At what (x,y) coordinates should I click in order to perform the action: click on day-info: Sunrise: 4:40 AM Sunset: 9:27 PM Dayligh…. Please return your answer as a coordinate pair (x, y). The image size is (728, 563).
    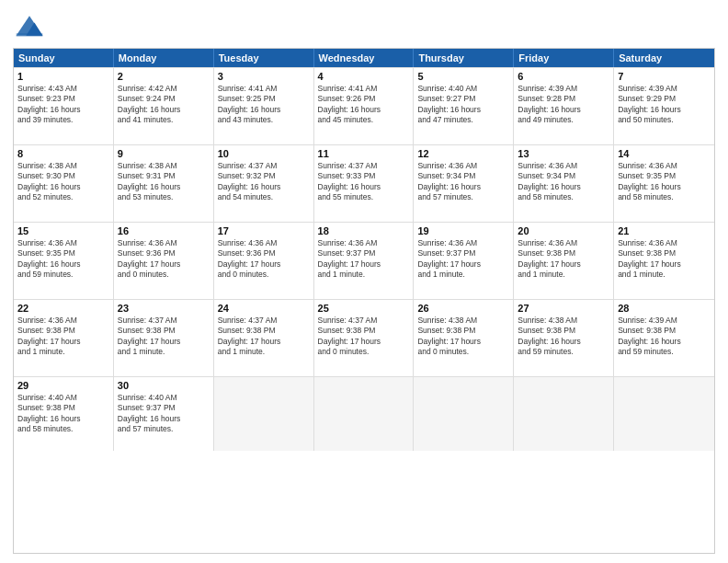
    Looking at the image, I should click on (463, 105).